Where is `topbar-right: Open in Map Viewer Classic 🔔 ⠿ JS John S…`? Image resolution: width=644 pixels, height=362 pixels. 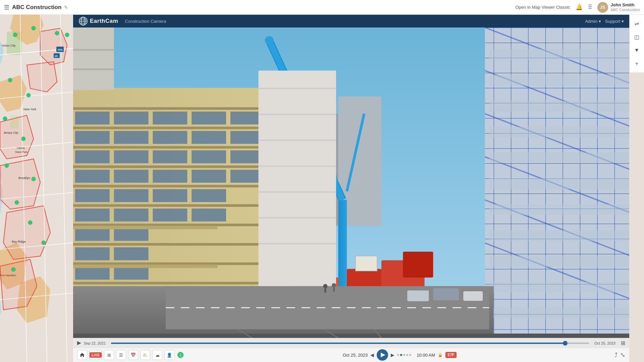 topbar-right: Open in Map Viewer Classic 🔔 ⠿ JS John S… is located at coordinates (578, 7).